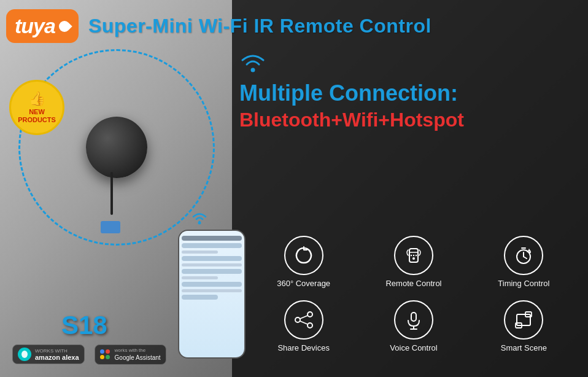  Describe the element at coordinates (64, 26) in the screenshot. I see `tuya-leaf-icon` at that location.